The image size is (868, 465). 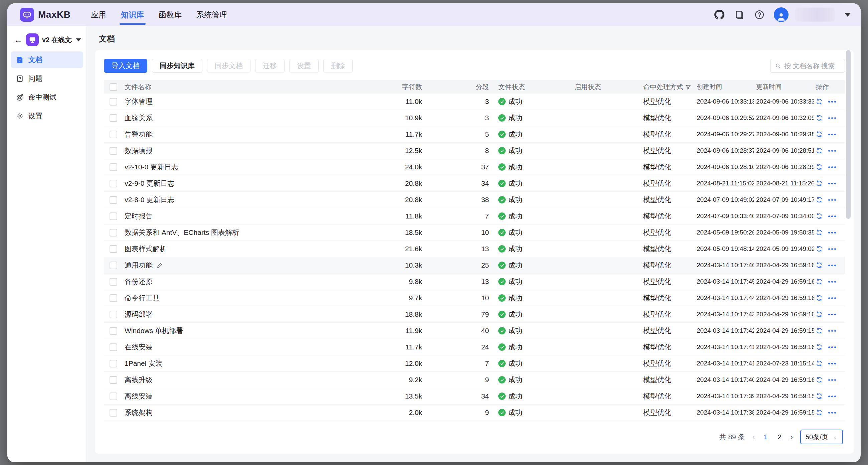 I want to click on document-name: 1Panel 安装, so click(x=144, y=363).